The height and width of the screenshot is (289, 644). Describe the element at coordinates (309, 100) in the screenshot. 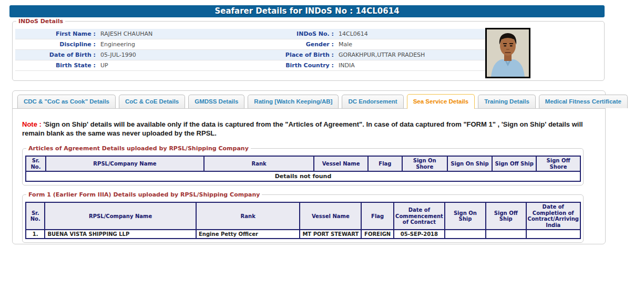

I see `tab-strip: CDC & "CoC as Cook" Details CoC & CoE De…` at that location.